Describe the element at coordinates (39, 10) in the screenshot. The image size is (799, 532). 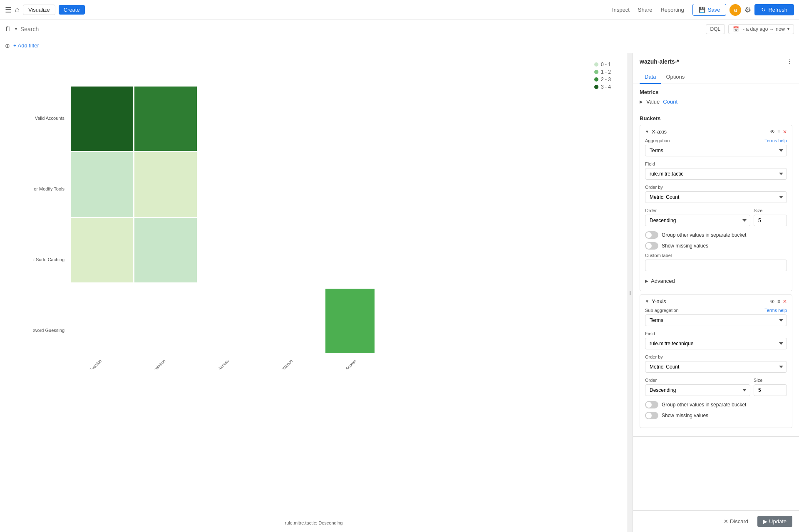
I see `visualize-button: Visualize` at that location.